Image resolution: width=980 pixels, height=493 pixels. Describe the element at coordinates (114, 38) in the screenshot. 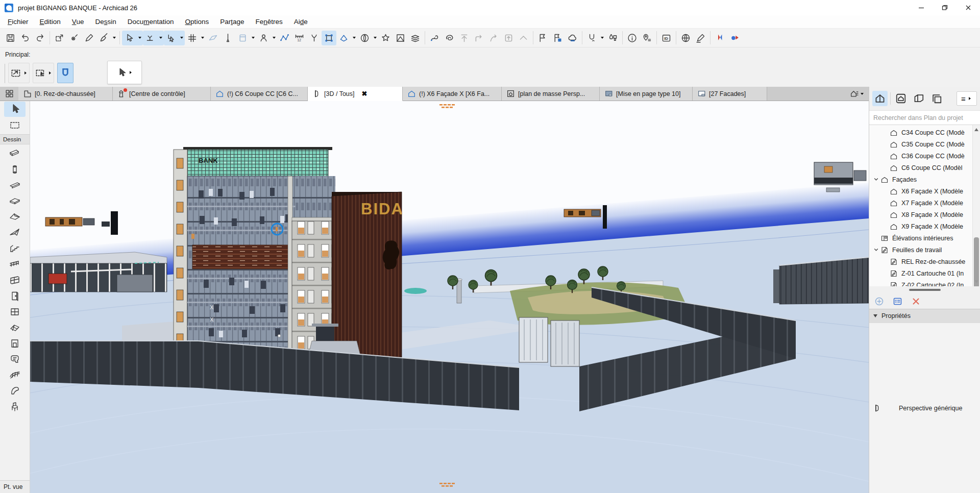

I see `toolbar-dropdown-inject-parameters` at that location.